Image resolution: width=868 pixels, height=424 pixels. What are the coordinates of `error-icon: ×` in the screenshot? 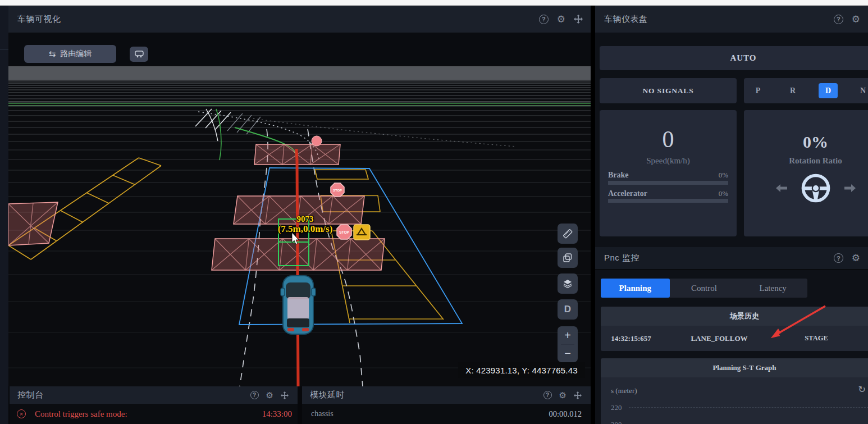 It's located at (21, 414).